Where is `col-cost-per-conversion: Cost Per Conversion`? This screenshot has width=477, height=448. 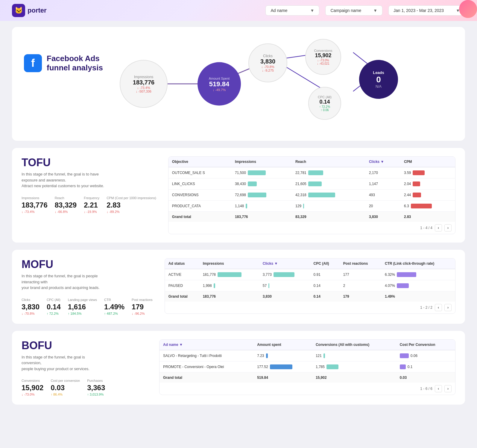
col-cost-per-conversion: Cost Per Conversion is located at coordinates (426, 345).